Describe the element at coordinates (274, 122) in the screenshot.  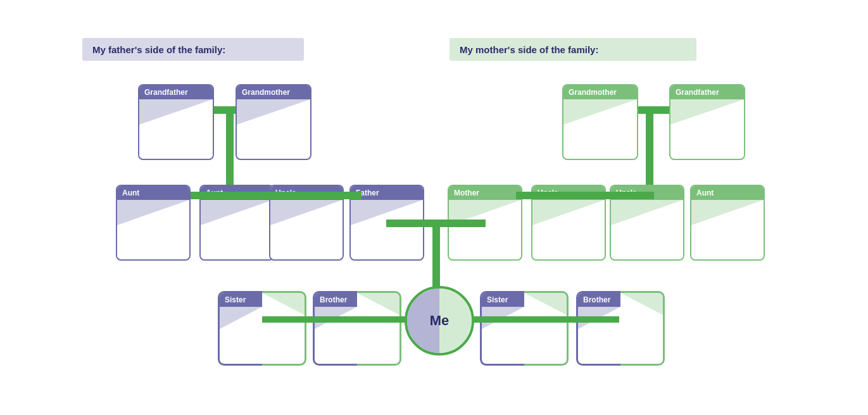
I see `grandmother-paternal-card: Grandmother` at that location.